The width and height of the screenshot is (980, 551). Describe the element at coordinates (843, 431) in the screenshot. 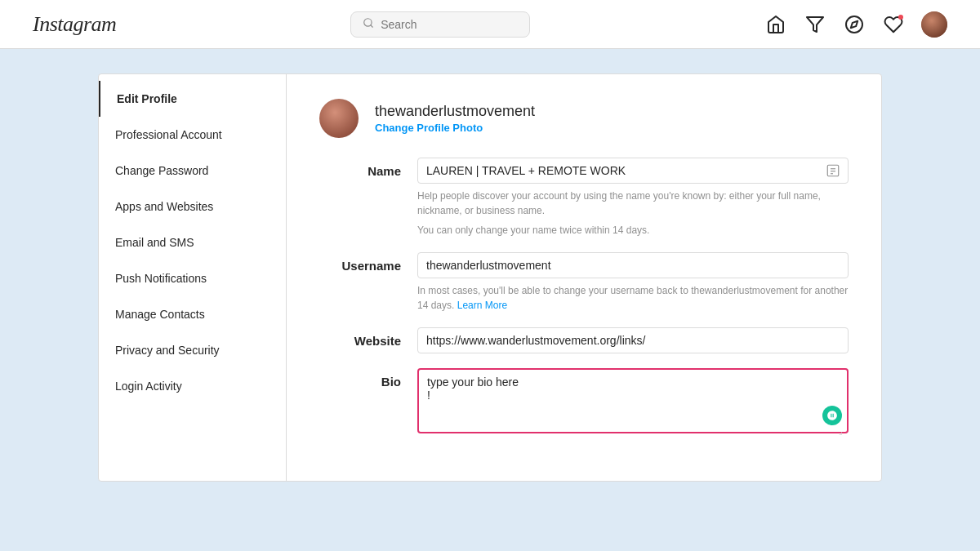

I see `textarea-resize-handle: ⌟` at that location.